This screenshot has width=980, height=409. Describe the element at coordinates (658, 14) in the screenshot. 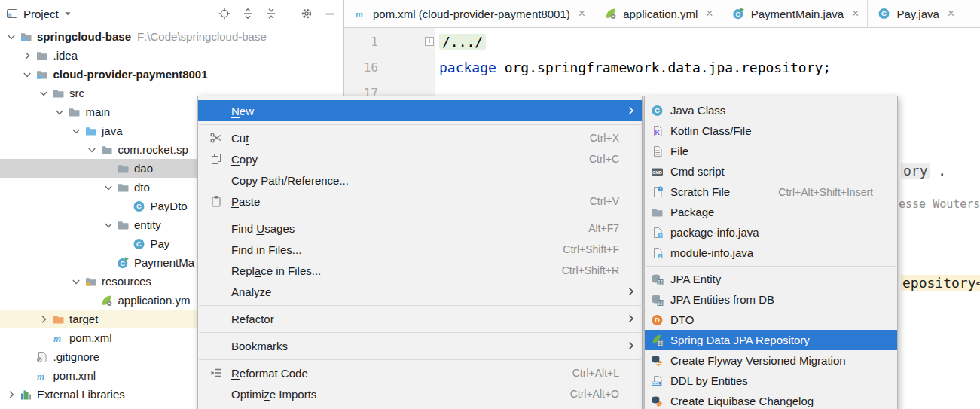

I see `tab-application-yml: application.yml×` at that location.